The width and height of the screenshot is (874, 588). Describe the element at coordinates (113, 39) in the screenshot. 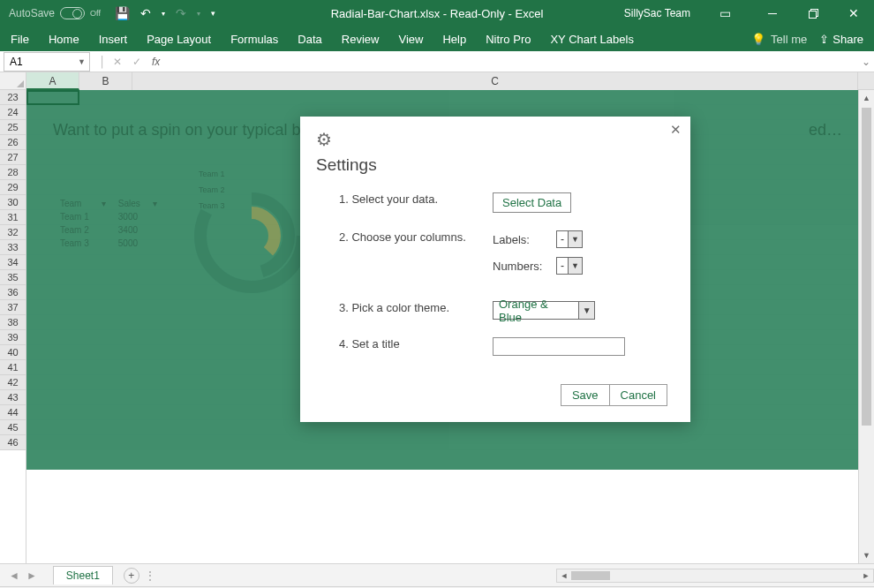

I see `tab-insert: Insert` at that location.